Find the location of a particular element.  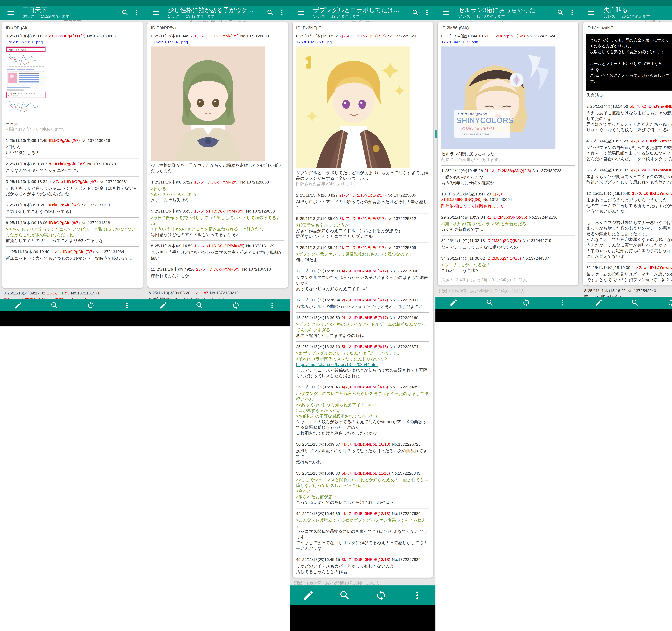

poster-id: ID:hJYmwtNE(5/6) is located at coordinates (661, 193).